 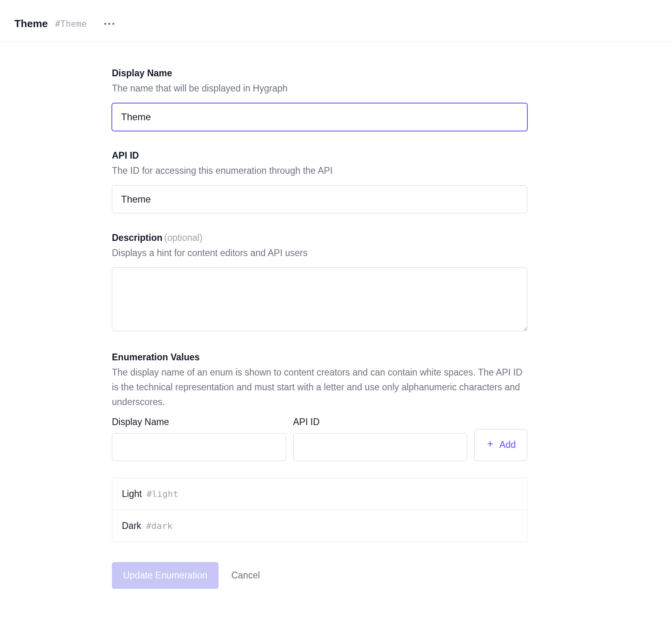 What do you see at coordinates (501, 445) in the screenshot?
I see `add-enum-button: Add` at bounding box center [501, 445].